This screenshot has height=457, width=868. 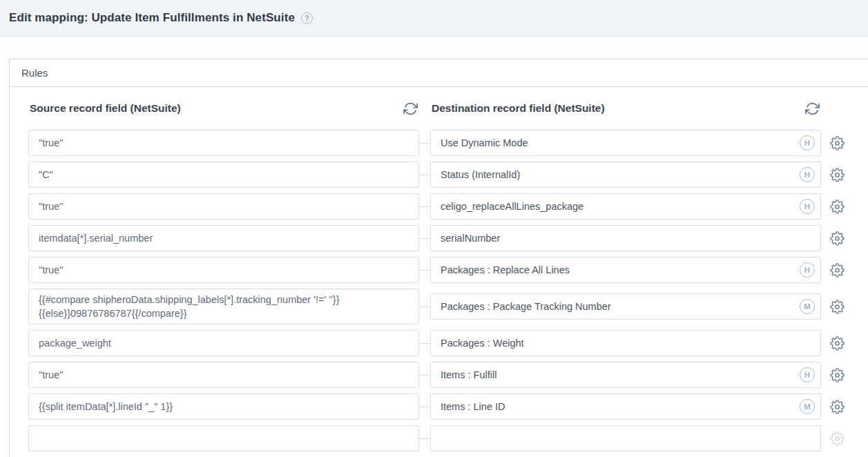 What do you see at coordinates (626, 175) in the screenshot?
I see `destination-field-input: Status (InternalId) H` at bounding box center [626, 175].